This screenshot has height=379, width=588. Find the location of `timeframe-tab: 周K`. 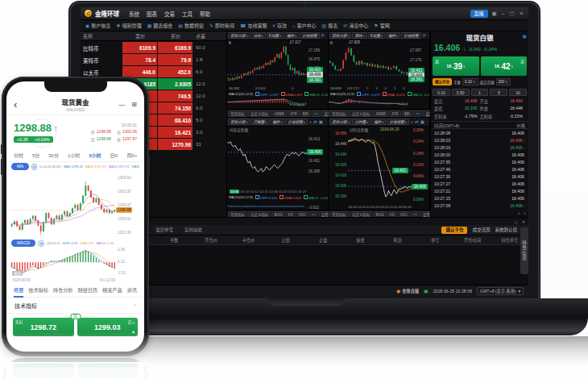

timeframe-tab: 周K is located at coordinates (130, 155).